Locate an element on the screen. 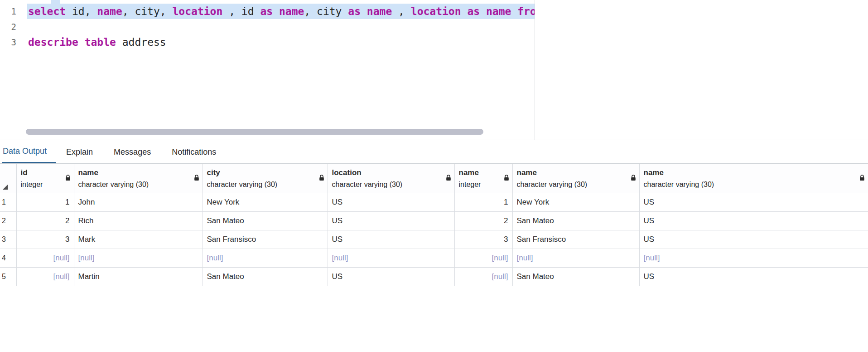  code-line: select id, name, city, location , id as … is located at coordinates (281, 11).